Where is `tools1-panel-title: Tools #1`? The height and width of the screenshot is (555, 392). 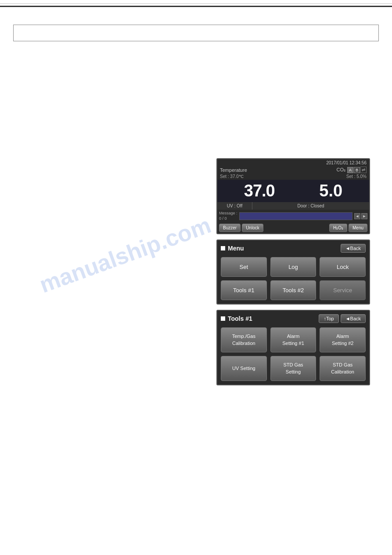 tools1-panel-title: Tools #1 is located at coordinates (237, 319).